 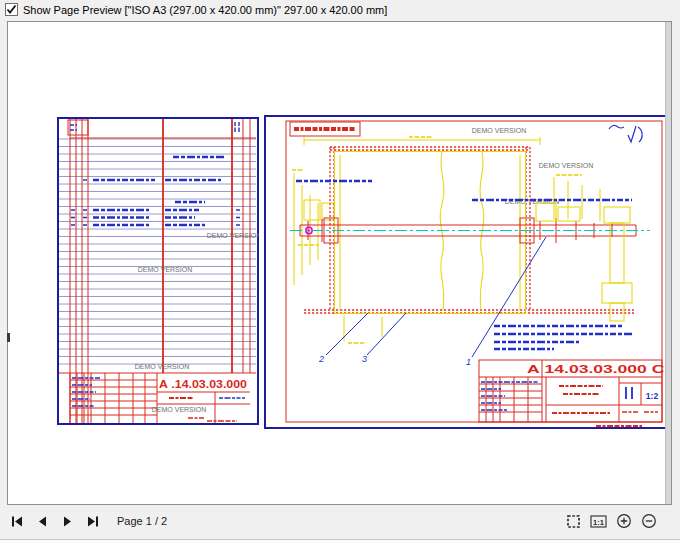 What do you see at coordinates (92, 522) in the screenshot?
I see `last-page-icon` at bounding box center [92, 522].